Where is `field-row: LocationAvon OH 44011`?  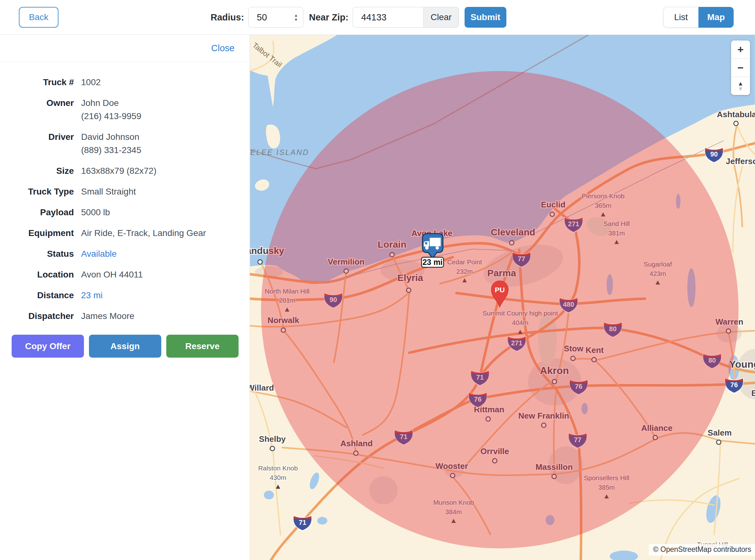 field-row: LocationAvon OH 44011 is located at coordinates (122, 275).